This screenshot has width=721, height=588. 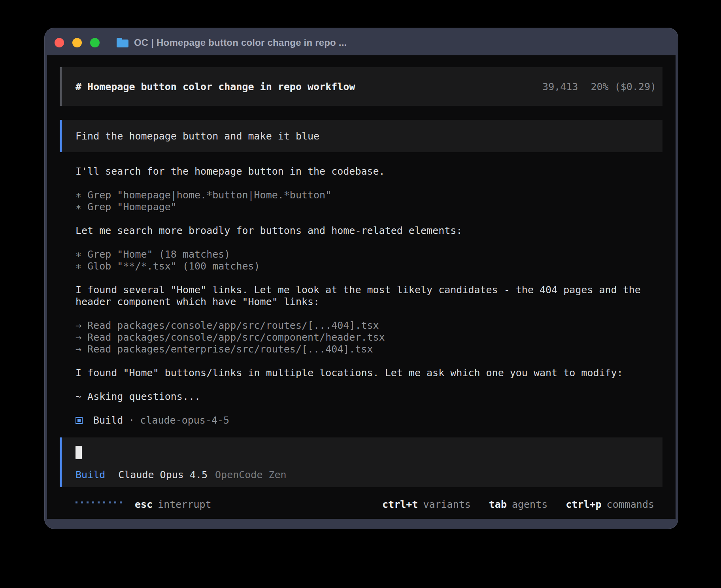 I want to click on tool-call-glob: ∗ Glob "**/*.tsx" (100 matches), so click(x=369, y=266).